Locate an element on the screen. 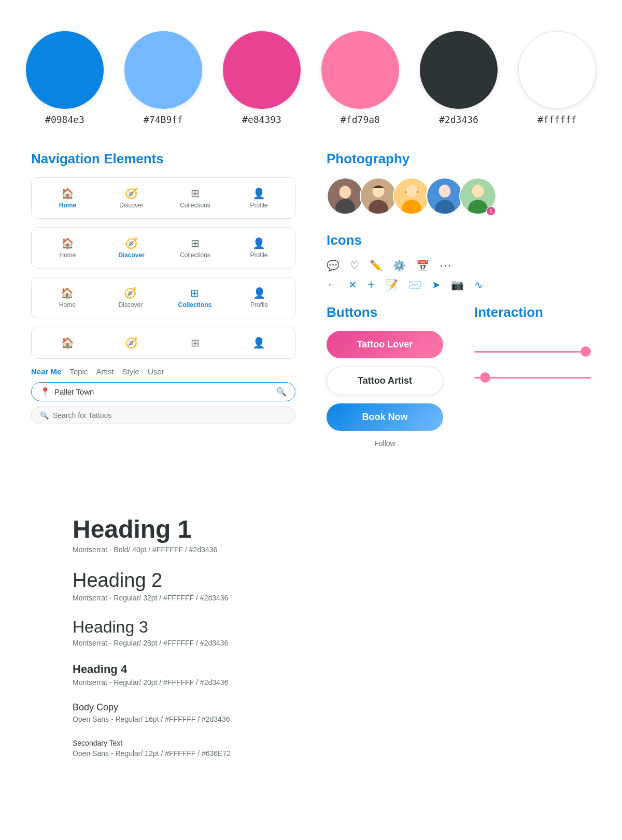  compose-icon: 📝 is located at coordinates (392, 285).